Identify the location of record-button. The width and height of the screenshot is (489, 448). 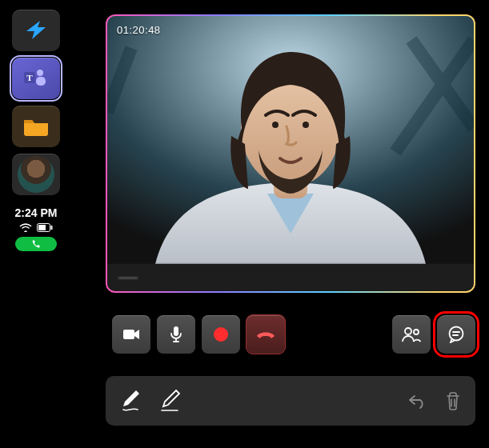
(221, 334).